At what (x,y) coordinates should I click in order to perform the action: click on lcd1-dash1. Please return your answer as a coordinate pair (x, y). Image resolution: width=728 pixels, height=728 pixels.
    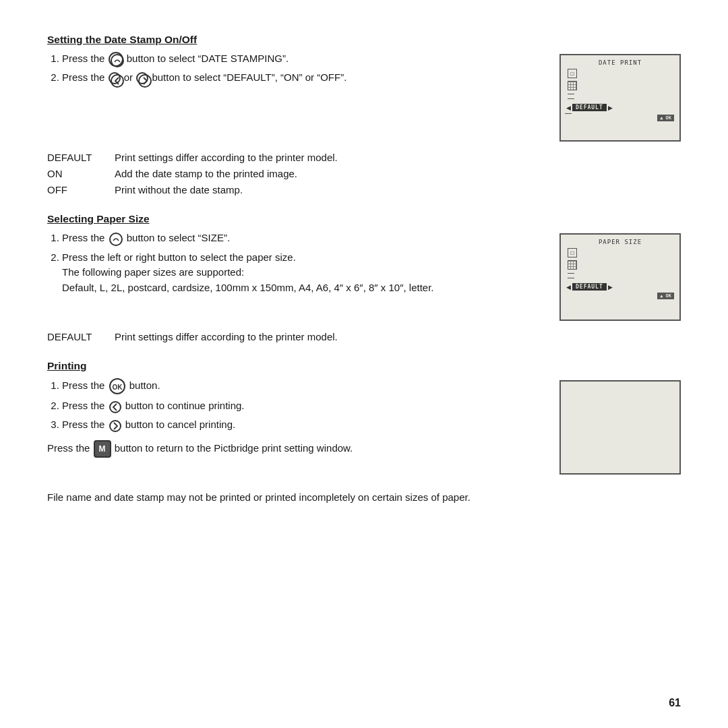
    Looking at the image, I should click on (571, 94).